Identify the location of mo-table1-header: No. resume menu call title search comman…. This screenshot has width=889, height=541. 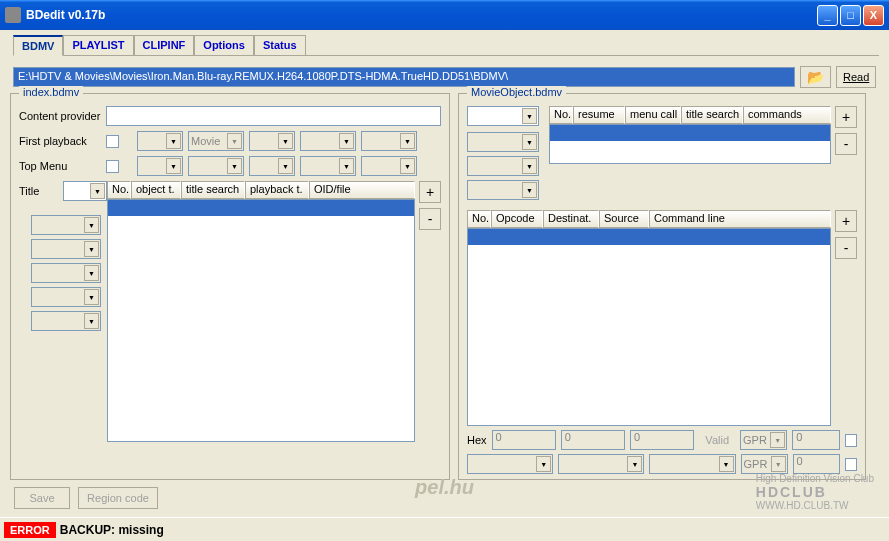
(690, 115).